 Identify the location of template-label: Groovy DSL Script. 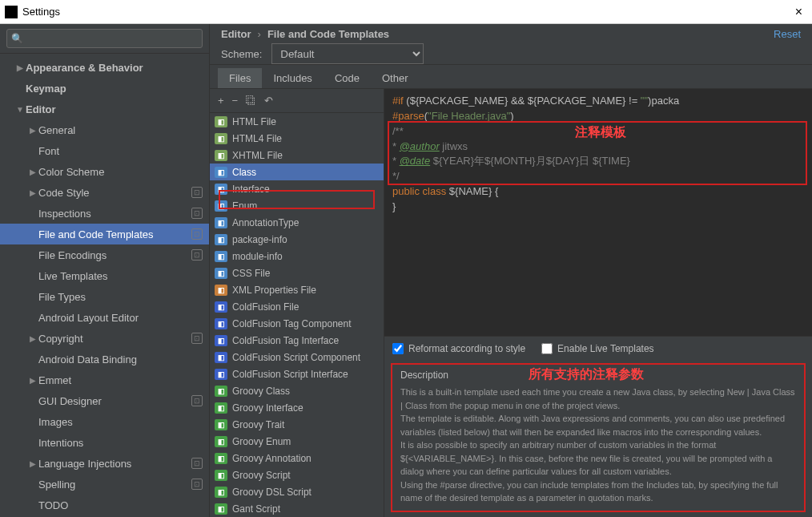
(272, 492).